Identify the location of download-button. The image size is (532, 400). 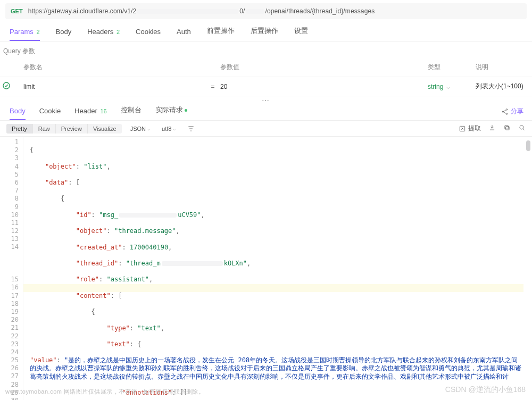
(492, 129).